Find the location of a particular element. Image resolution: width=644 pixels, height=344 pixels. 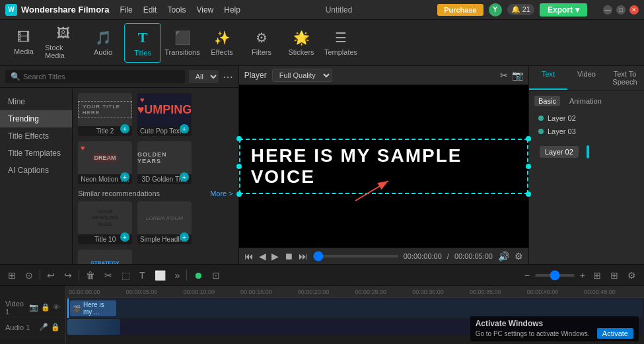

stop-button: ⏹ is located at coordinates (289, 256).